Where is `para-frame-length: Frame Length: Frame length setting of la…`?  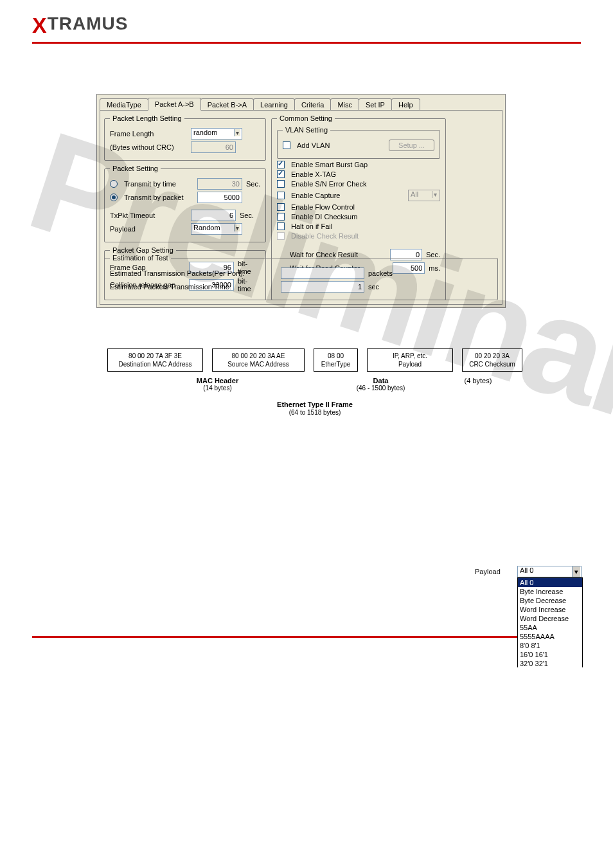 para-frame-length: Frame Length: Frame length setting of la… is located at coordinates (316, 442).